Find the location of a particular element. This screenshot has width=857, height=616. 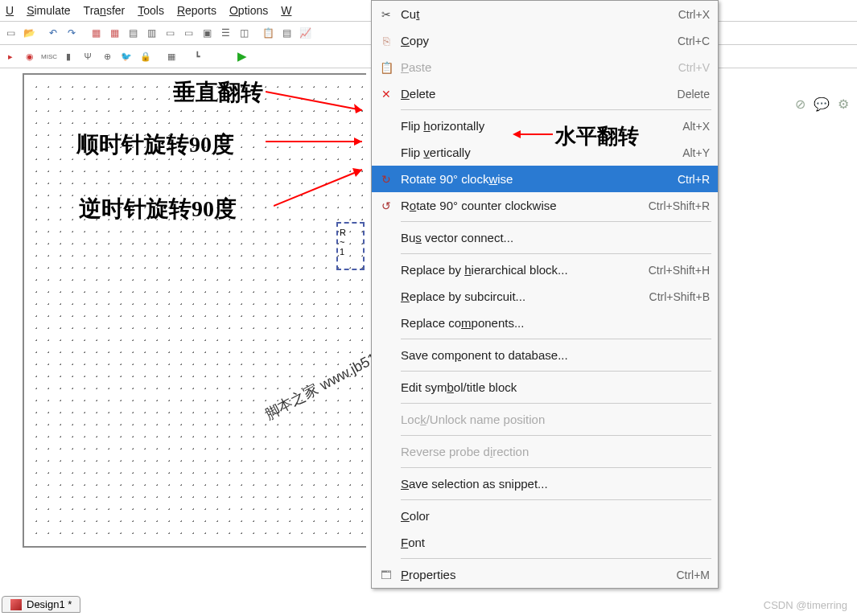

menu-paste-label: Paste is located at coordinates (539, 68).